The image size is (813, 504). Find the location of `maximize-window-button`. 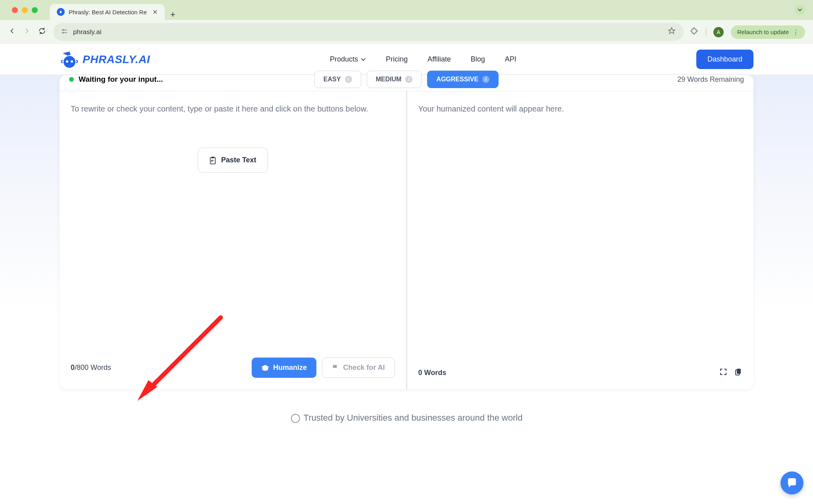

maximize-window-button is located at coordinates (35, 10).